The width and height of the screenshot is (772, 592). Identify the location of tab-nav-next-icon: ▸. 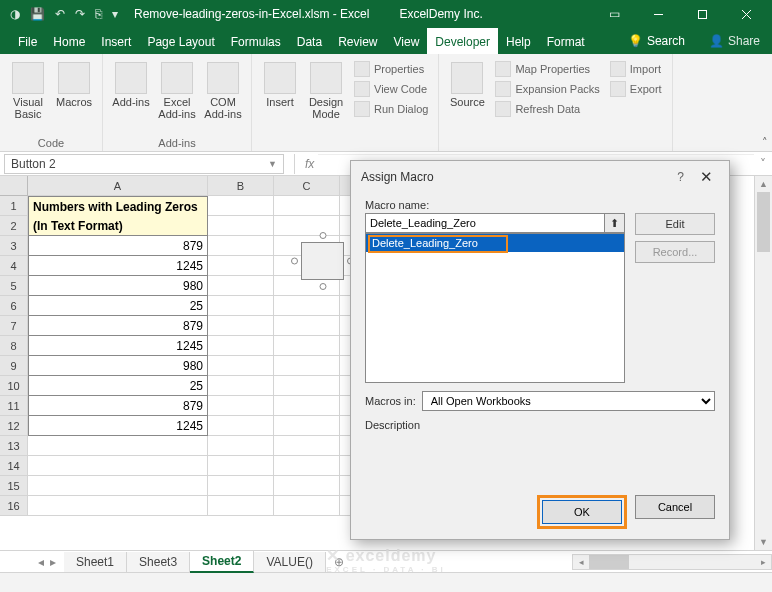
(53, 562).